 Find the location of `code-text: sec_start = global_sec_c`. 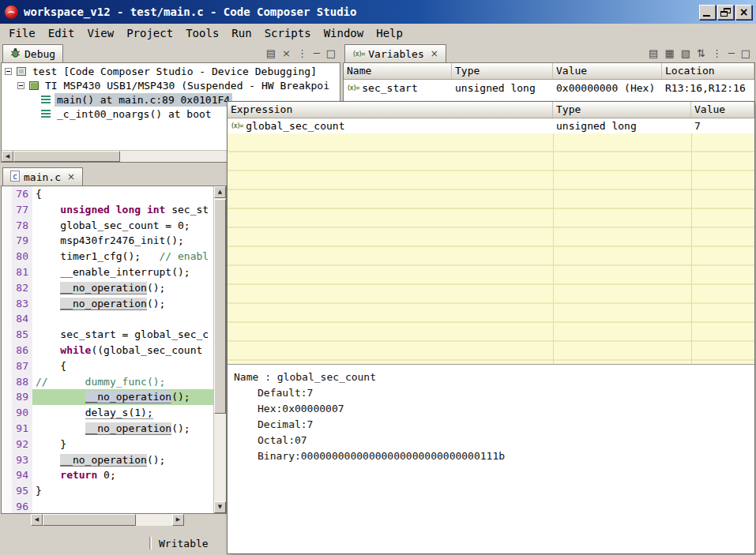

code-text: sec_start = global_sec_c is located at coordinates (130, 335).